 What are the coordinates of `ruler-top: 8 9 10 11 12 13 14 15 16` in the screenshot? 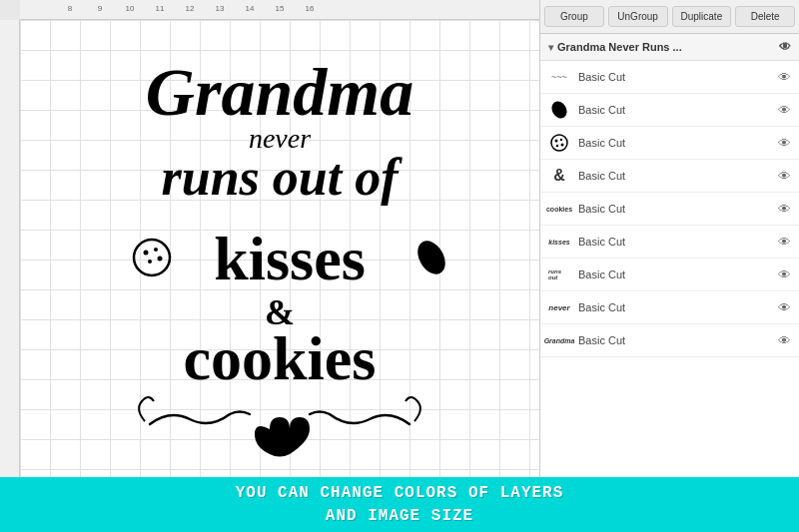 It's located at (280, 10).